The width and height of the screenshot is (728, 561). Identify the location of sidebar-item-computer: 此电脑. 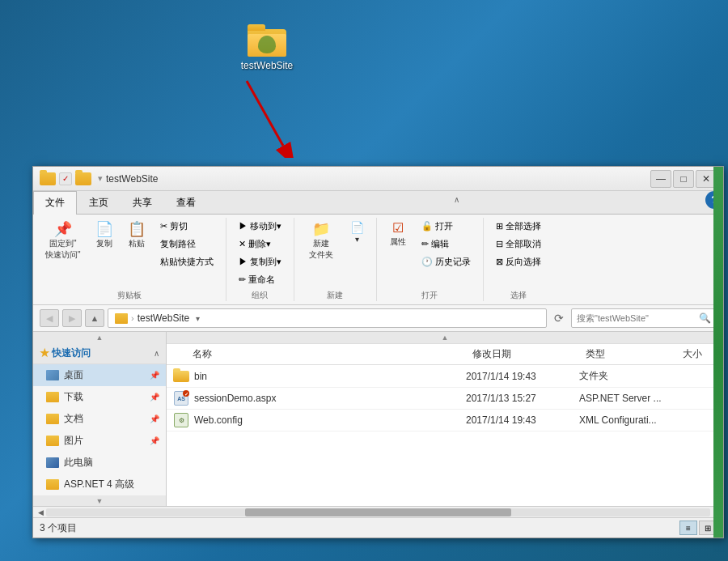
(99, 463).